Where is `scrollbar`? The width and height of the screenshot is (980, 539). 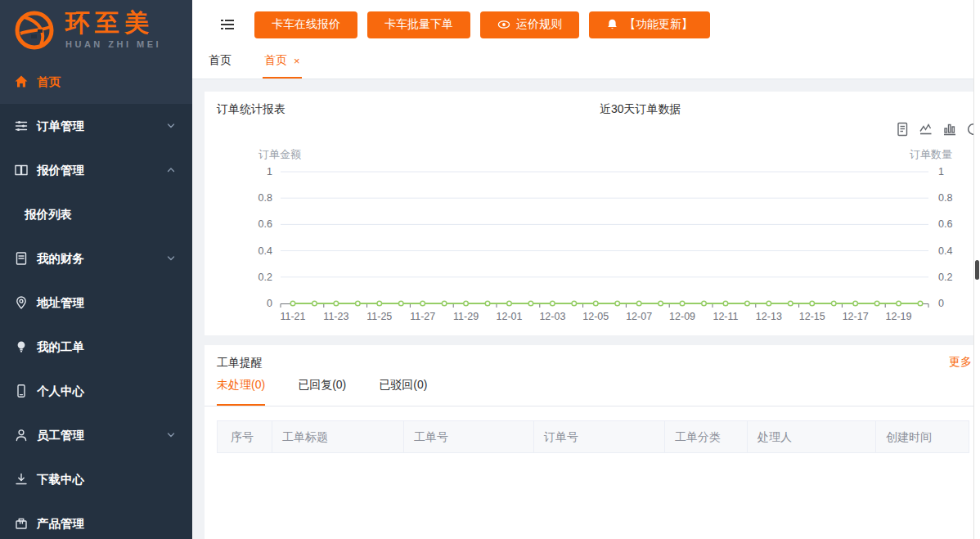
scrollbar is located at coordinates (977, 270).